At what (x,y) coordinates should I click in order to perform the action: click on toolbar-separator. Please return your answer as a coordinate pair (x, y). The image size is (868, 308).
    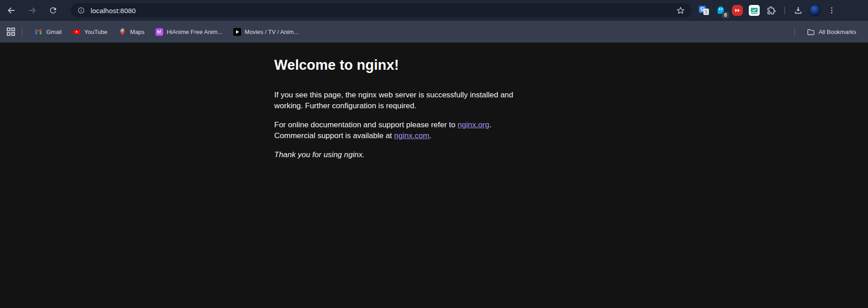
    Looking at the image, I should click on (785, 10).